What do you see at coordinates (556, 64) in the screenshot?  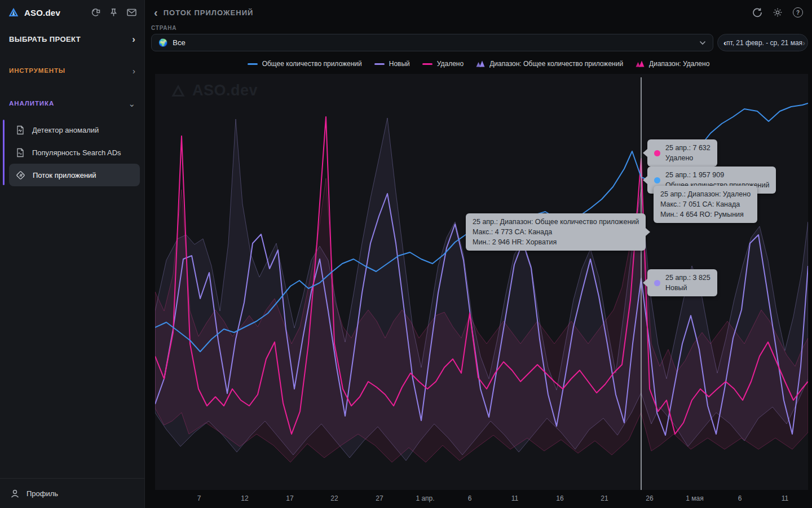 I see `legend-label: Диапазон: Общее количество приложений` at bounding box center [556, 64].